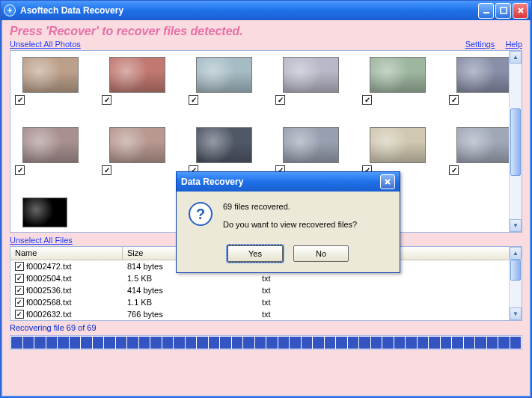 This screenshot has width=532, height=398. I want to click on dialog-line1: 69 files recovered., so click(290, 206).